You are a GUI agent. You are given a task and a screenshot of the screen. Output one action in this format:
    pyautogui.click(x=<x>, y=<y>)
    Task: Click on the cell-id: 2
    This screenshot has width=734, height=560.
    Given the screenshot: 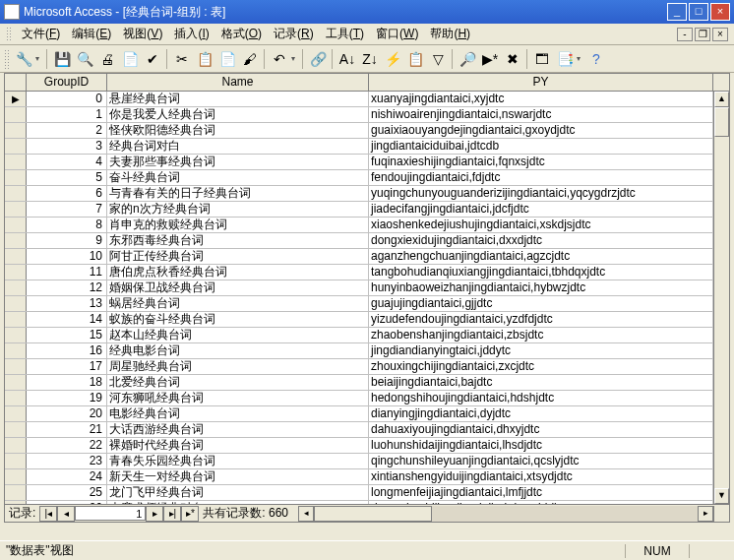 What is the action you would take?
    pyautogui.click(x=67, y=130)
    